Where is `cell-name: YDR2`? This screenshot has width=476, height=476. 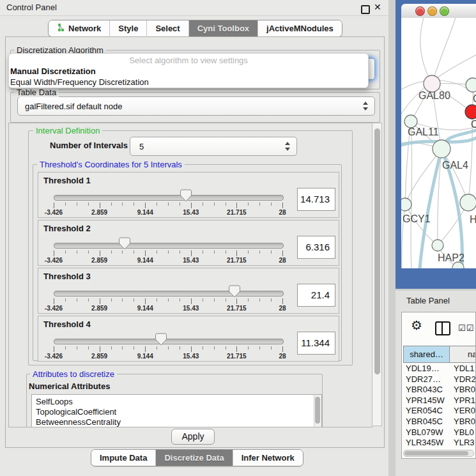
cell-name: YDR2 is located at coordinates (463, 380).